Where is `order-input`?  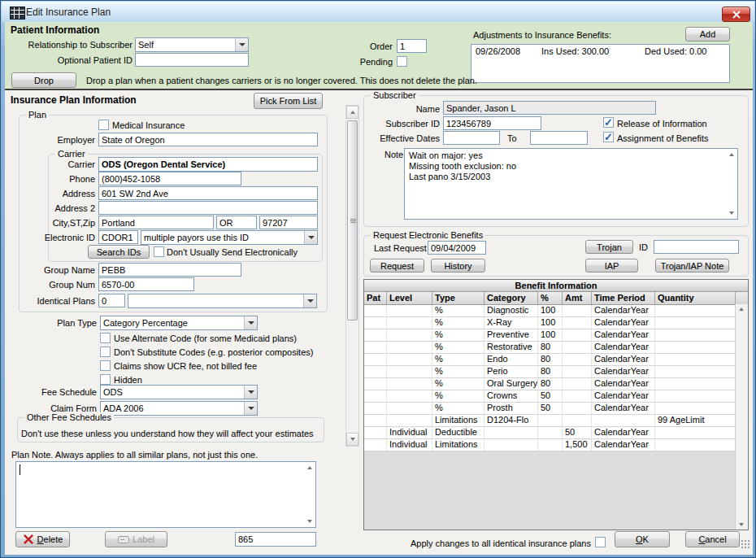 order-input is located at coordinates (411, 46).